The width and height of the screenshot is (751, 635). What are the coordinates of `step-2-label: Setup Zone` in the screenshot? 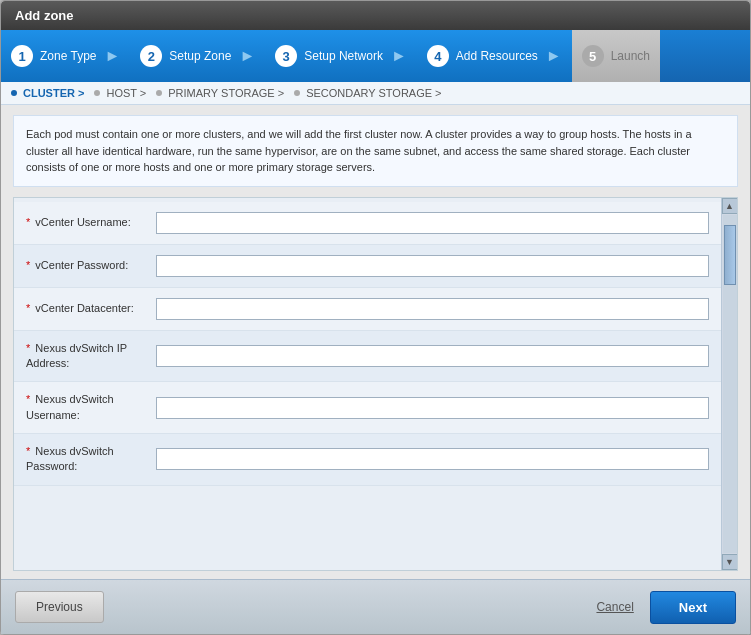 It's located at (200, 56).